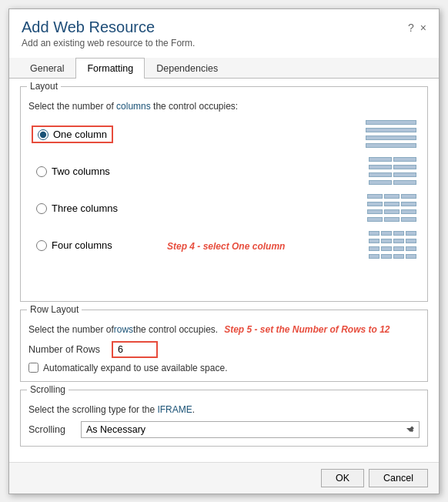  I want to click on option-one-column: One column, so click(224, 135).